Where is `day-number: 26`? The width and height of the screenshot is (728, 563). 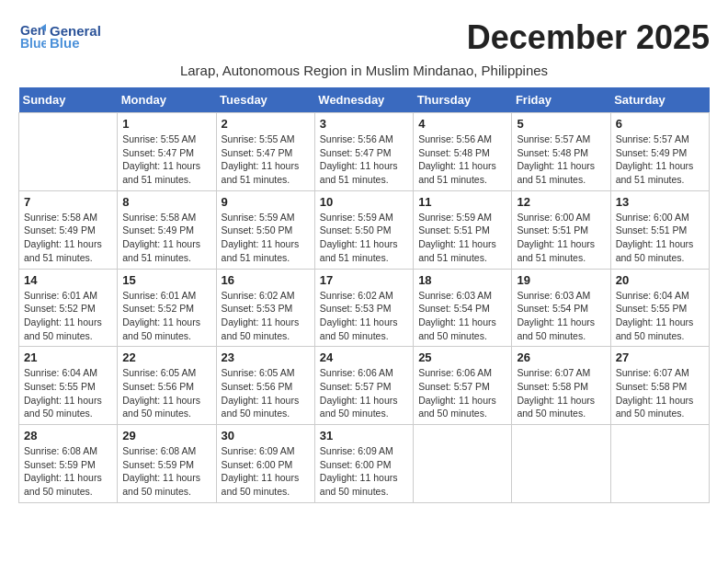 day-number: 26 is located at coordinates (561, 357).